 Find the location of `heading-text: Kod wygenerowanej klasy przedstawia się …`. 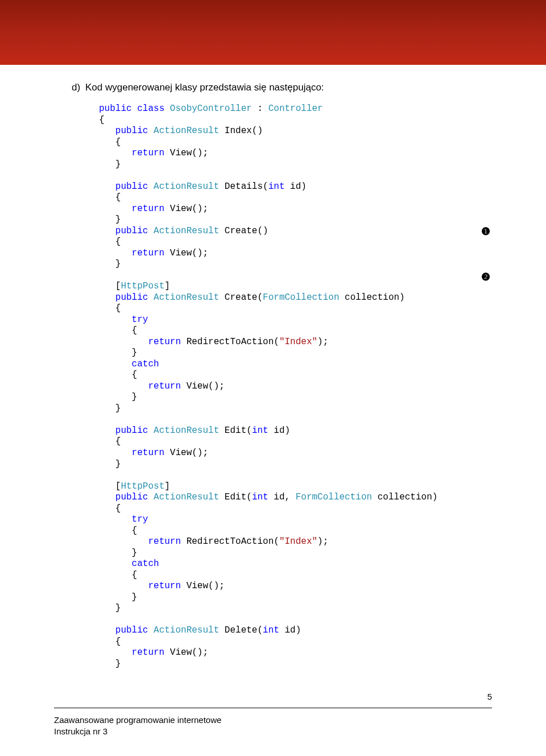

heading-text: Kod wygenerowanej klasy przedstawia się … is located at coordinates (205, 88).